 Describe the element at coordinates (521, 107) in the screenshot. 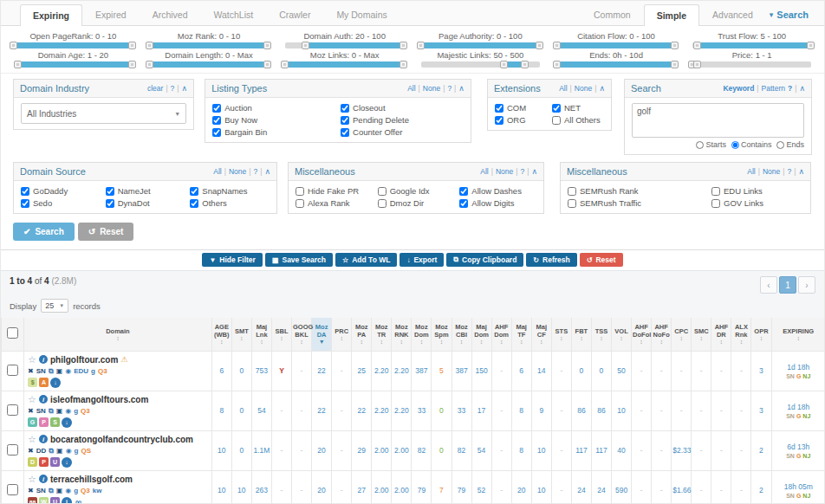

I see `checkbox-com: COM` at that location.